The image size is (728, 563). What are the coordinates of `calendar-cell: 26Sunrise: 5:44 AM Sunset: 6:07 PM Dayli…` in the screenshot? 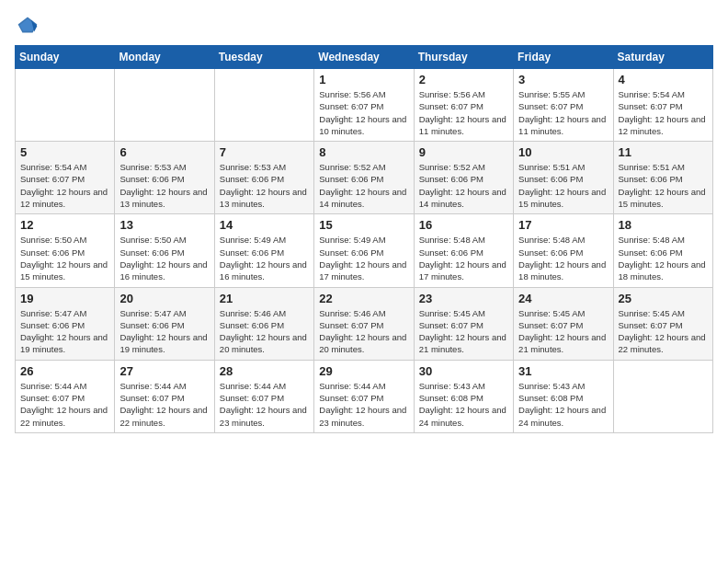 It's located at (65, 396).